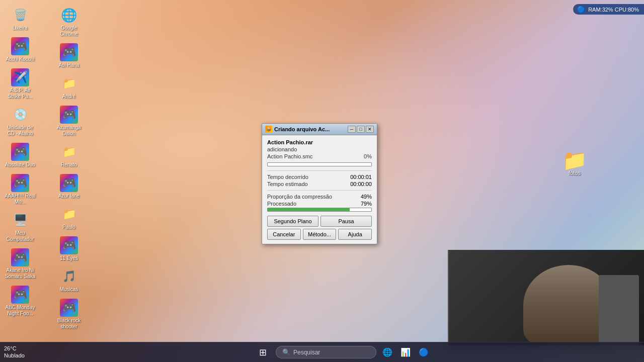  Describe the element at coordinates (609, 9) in the screenshot. I see `system-tray: 🔵 RAM:32% CPU:80%` at that location.